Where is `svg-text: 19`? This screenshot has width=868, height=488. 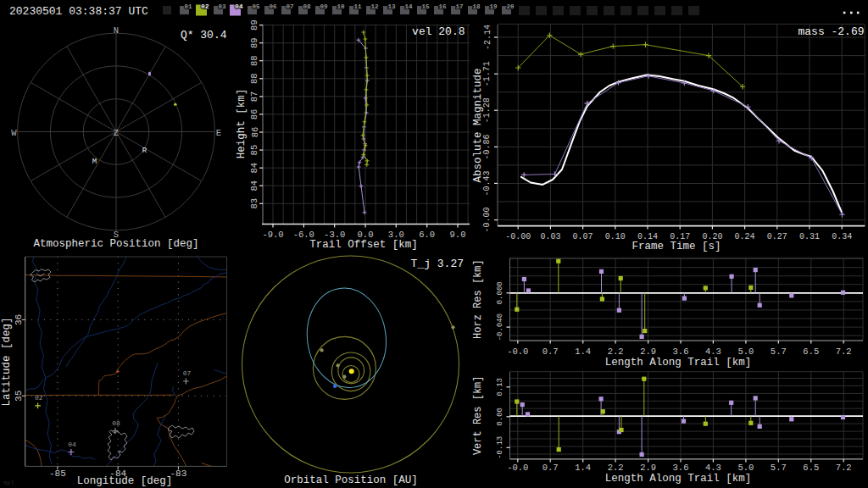
svg-text: 19 is located at coordinates (493, 7).